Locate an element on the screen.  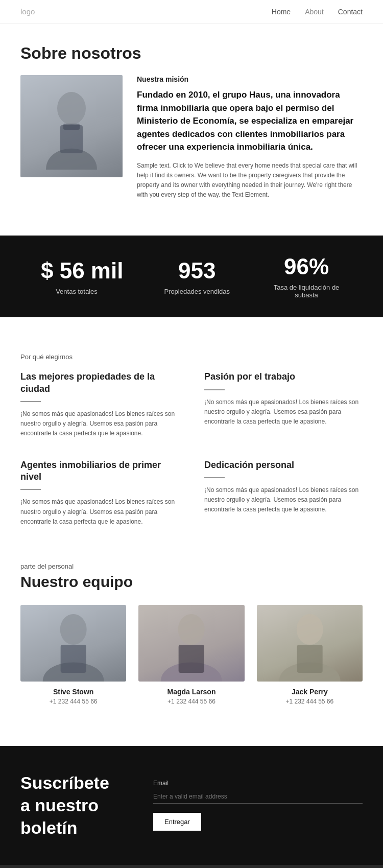
about-text-block: Nuestra misión Fundado en 2010, el grupo… is located at coordinates (250, 137).